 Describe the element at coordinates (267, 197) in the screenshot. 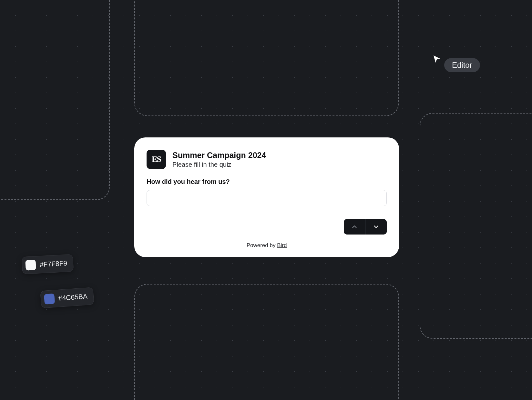

I see `quiz-card: ES Summer Campaign 2024 Please fill in t…` at that location.